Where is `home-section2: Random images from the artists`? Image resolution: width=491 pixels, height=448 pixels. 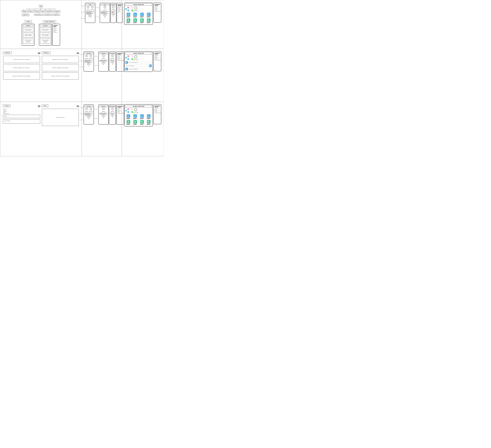 home-section2: Random images from the artists is located at coordinates (28, 35).